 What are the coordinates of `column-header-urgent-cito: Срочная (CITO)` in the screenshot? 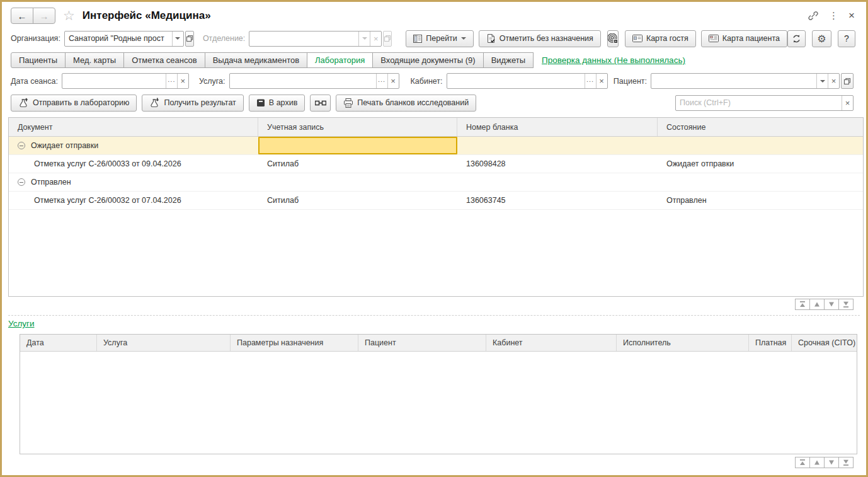 It's located at (824, 343).